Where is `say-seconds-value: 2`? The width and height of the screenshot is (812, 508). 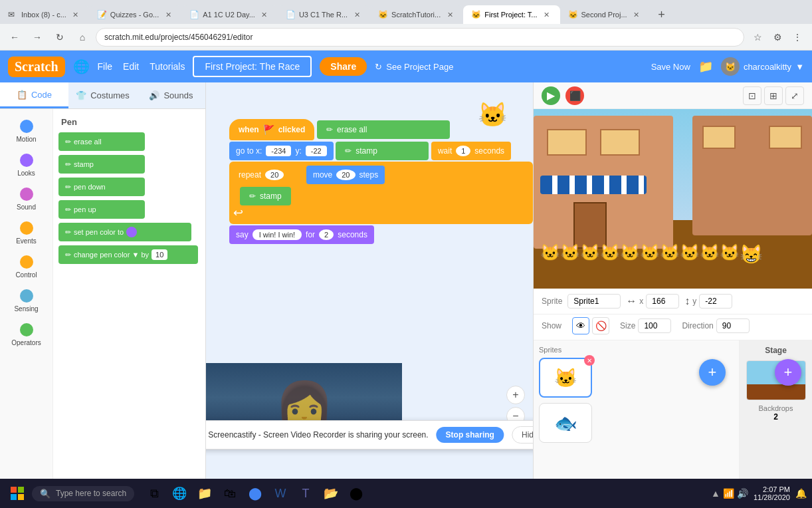 say-seconds-value: 2 is located at coordinates (326, 235).